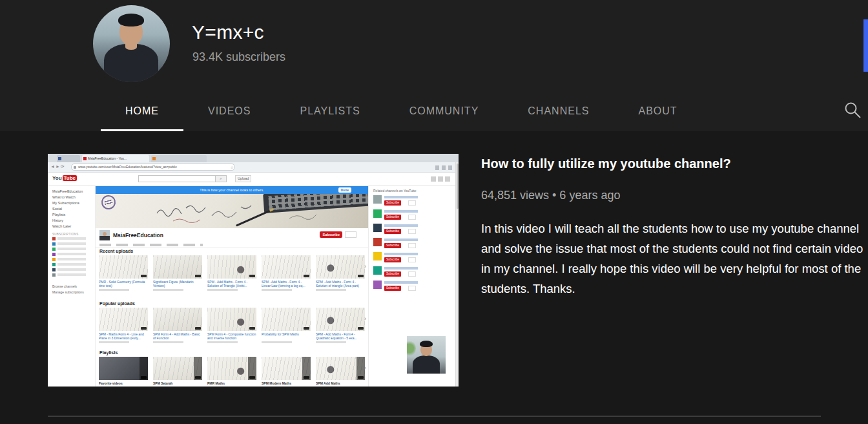 The width and height of the screenshot is (868, 424). What do you see at coordinates (70, 178) in the screenshot?
I see `logo-tube-text: Tube` at bounding box center [70, 178].